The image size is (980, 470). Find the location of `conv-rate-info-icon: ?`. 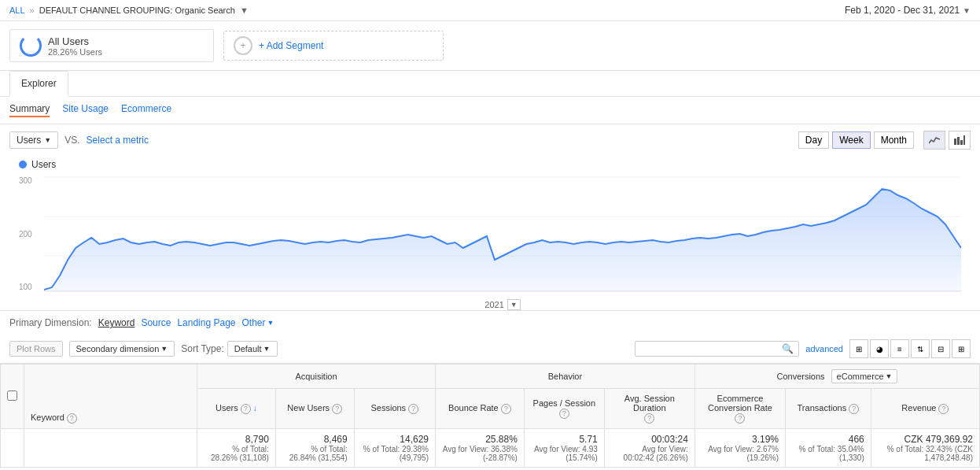

conv-rate-info-icon: ? is located at coordinates (739, 419).